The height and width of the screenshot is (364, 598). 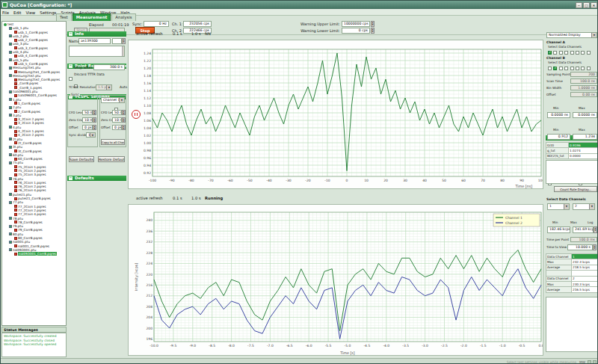 I want to click on table-row: Average216.5 kcps, so click(x=573, y=290).